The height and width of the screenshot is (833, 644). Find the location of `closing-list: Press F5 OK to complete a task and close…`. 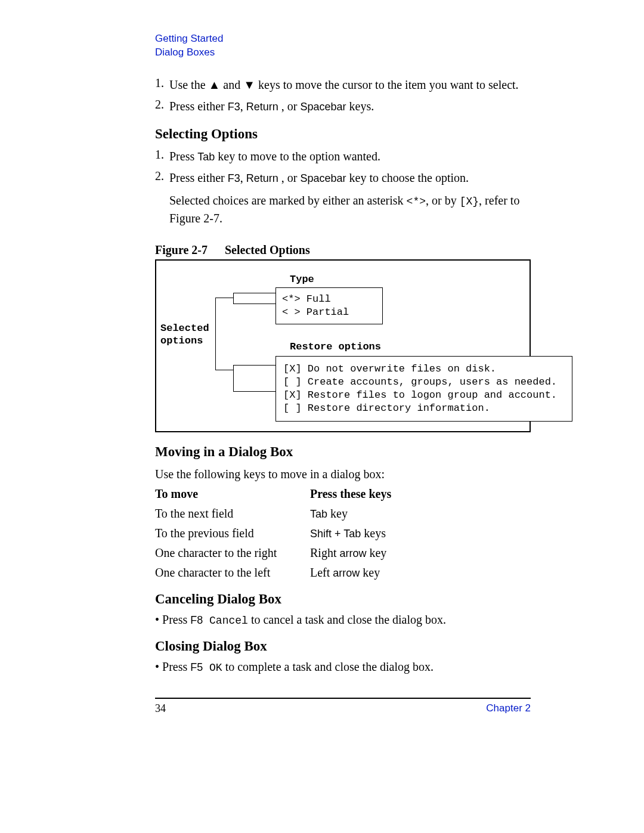

closing-list: Press F5 OK to complete a task and close… is located at coordinates (343, 667).